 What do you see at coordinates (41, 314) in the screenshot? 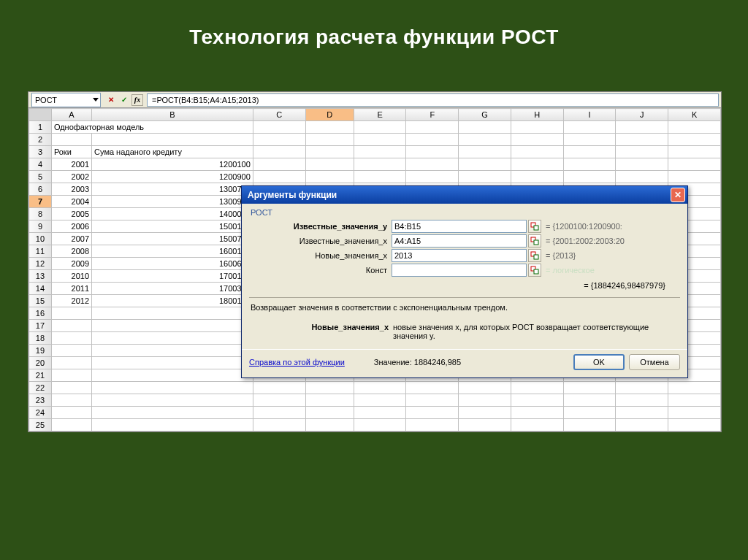
I see `row-header-16: 16` at bounding box center [41, 314].